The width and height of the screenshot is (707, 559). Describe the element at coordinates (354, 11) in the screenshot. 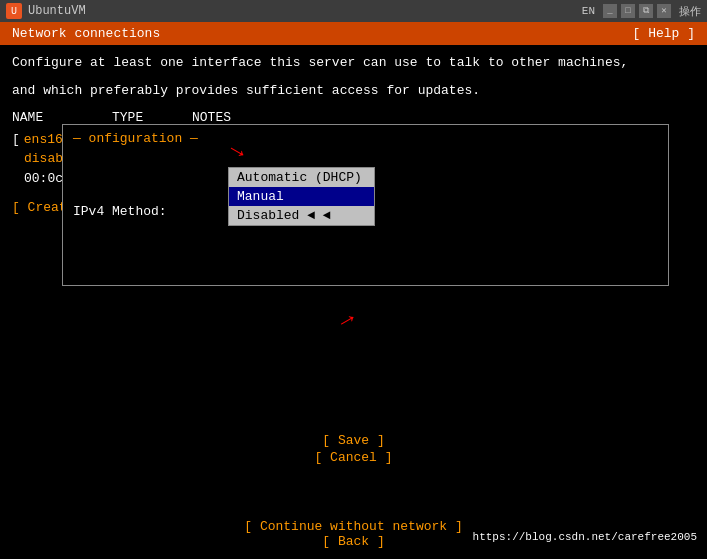

I see `titlebar: U UbuntuVM EN _ □ ⧉ ✕ 操作` at that location.